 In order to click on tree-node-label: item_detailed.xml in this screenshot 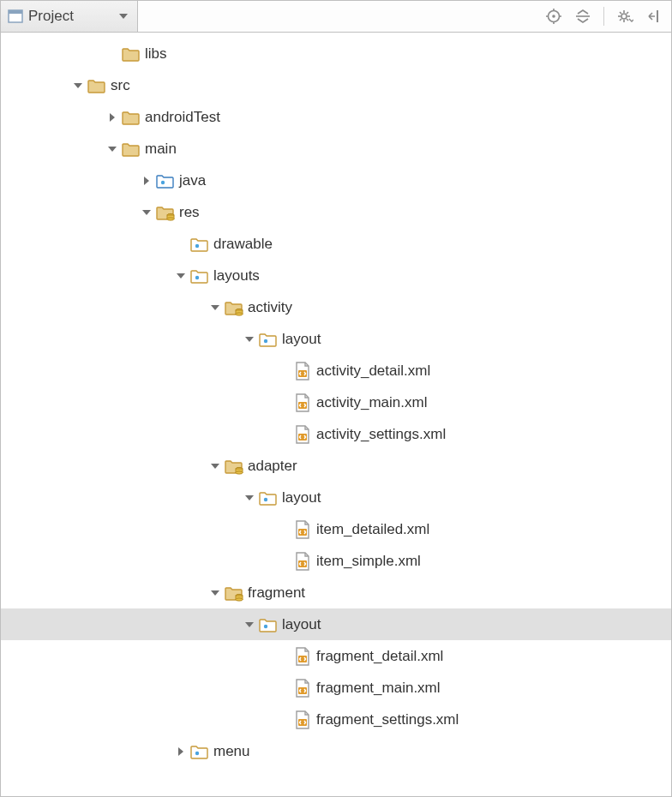, I will do `click(373, 530)`.